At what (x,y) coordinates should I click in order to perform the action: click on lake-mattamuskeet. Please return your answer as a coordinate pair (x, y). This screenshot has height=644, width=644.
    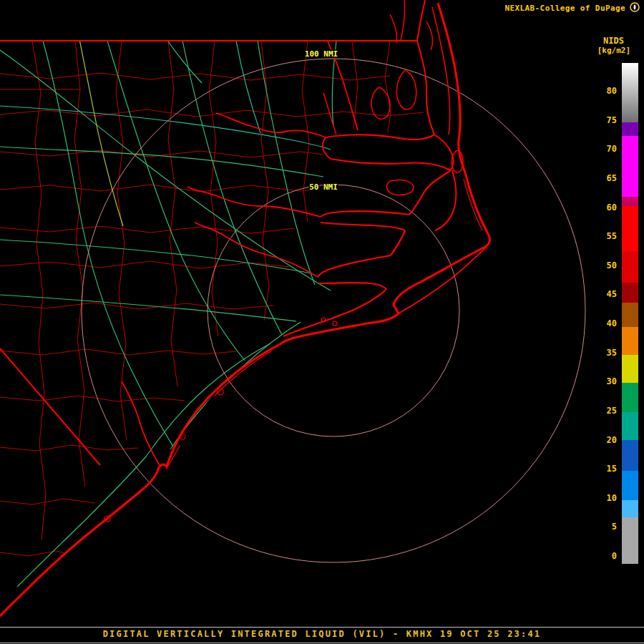
    Looking at the image, I should click on (400, 187).